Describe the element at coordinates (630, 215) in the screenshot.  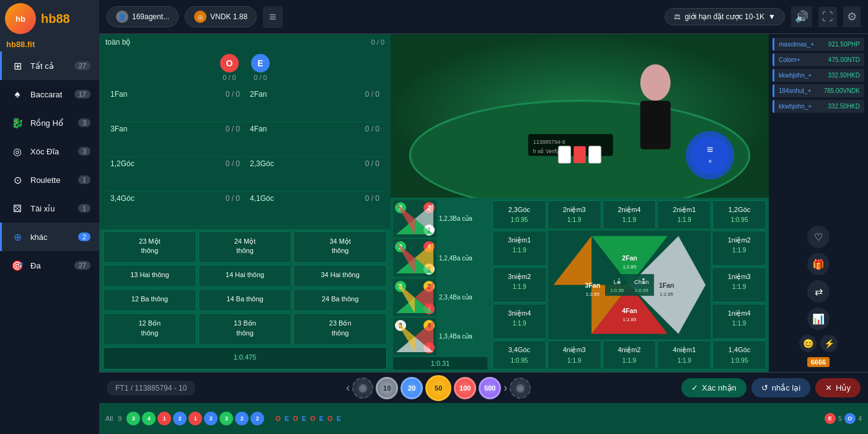
I see `bet-2niem4: 2niệm41:1.9` at that location.